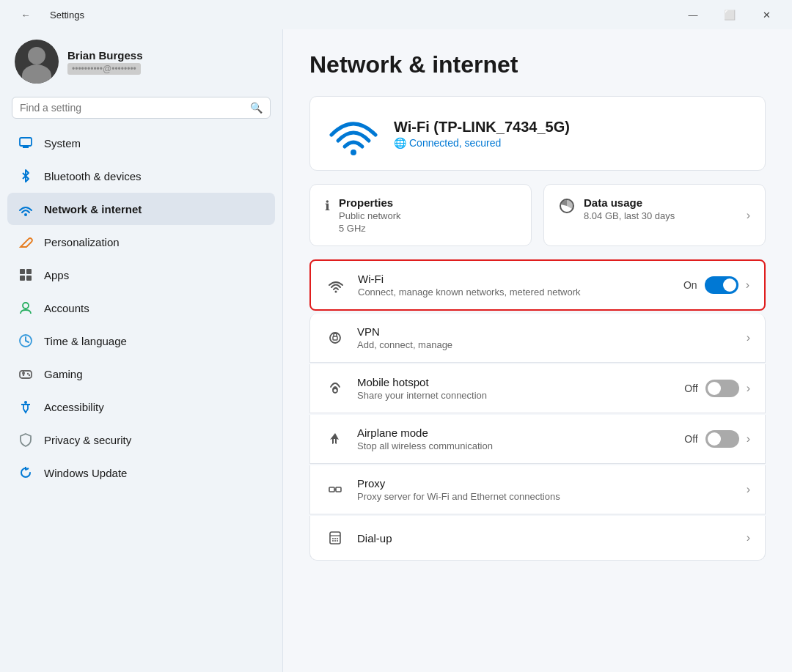 This screenshot has width=792, height=672. I want to click on settings-item-vpn: VPNAdd, connect, manage›, so click(538, 339).